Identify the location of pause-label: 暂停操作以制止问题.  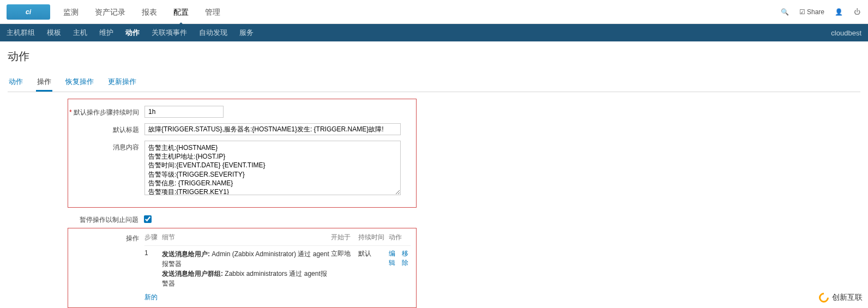
(106, 219).